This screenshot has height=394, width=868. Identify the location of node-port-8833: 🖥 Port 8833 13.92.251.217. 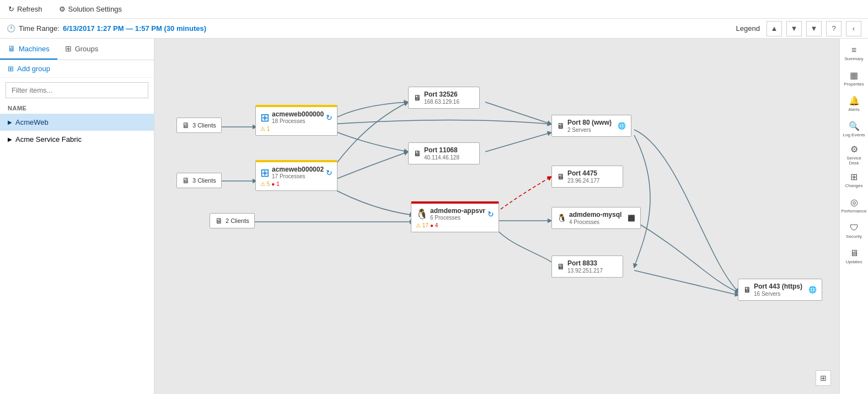
(587, 267).